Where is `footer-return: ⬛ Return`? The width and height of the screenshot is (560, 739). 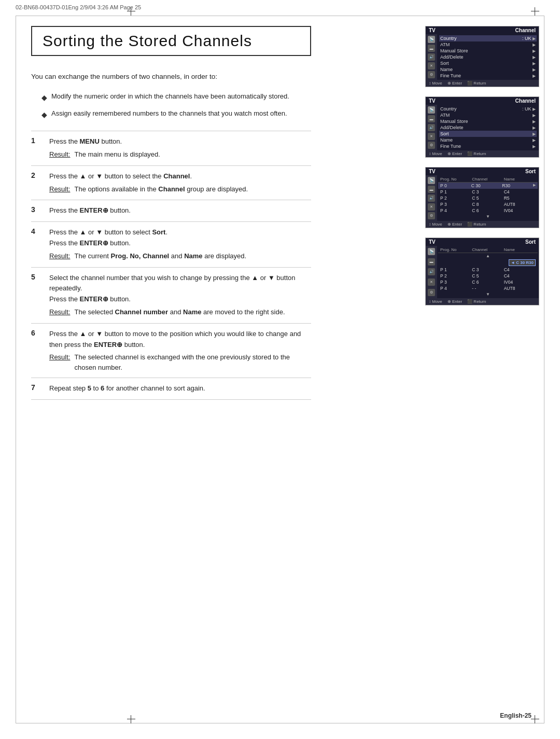 footer-return: ⬛ Return is located at coordinates (477, 302).